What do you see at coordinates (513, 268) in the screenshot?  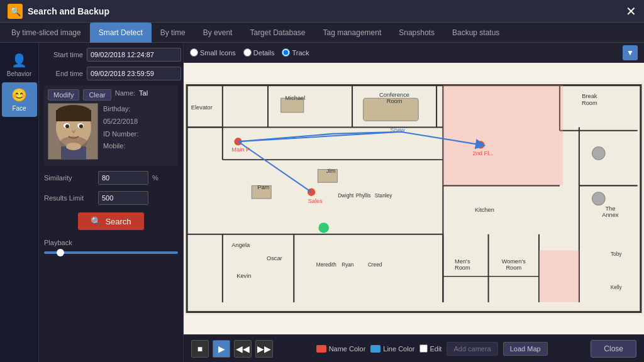 I see `svg-text: Room` at bounding box center [513, 268].